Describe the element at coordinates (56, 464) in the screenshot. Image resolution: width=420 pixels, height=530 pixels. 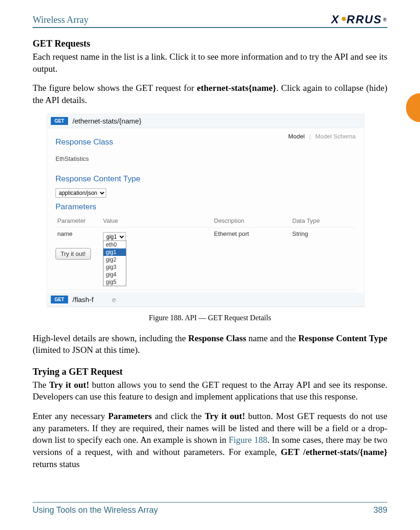
I see `text: returns status` at that location.